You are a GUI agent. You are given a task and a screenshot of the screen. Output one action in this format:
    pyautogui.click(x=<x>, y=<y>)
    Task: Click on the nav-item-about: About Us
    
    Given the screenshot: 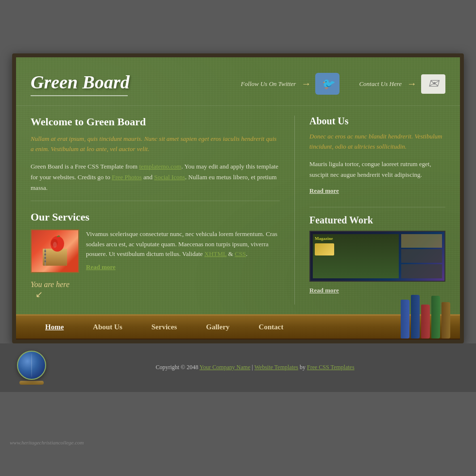 What is the action you would take?
    pyautogui.click(x=107, y=327)
    